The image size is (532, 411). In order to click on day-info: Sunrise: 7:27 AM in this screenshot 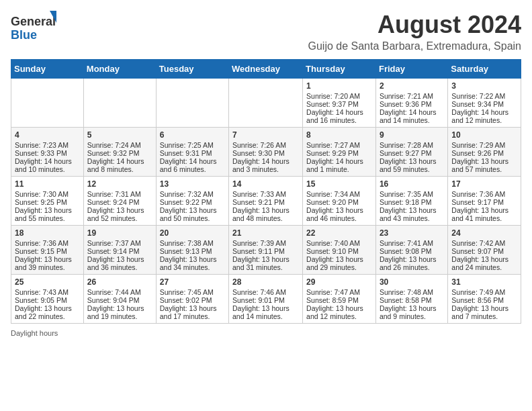, I will do `click(339, 145)`.